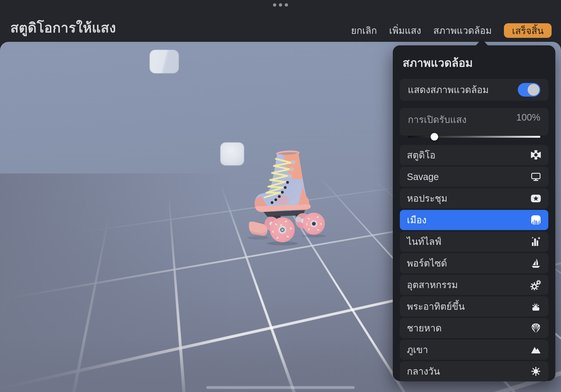 This screenshot has width=561, height=392. I want to click on mountain-icon, so click(536, 350).